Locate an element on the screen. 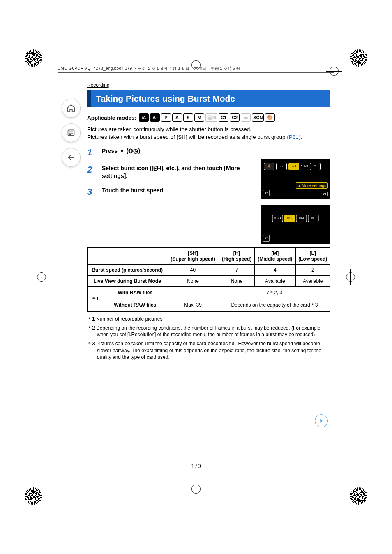  step-text: Select burst icon ([⎘H], etc.), and then… is located at coordinates (180, 172).